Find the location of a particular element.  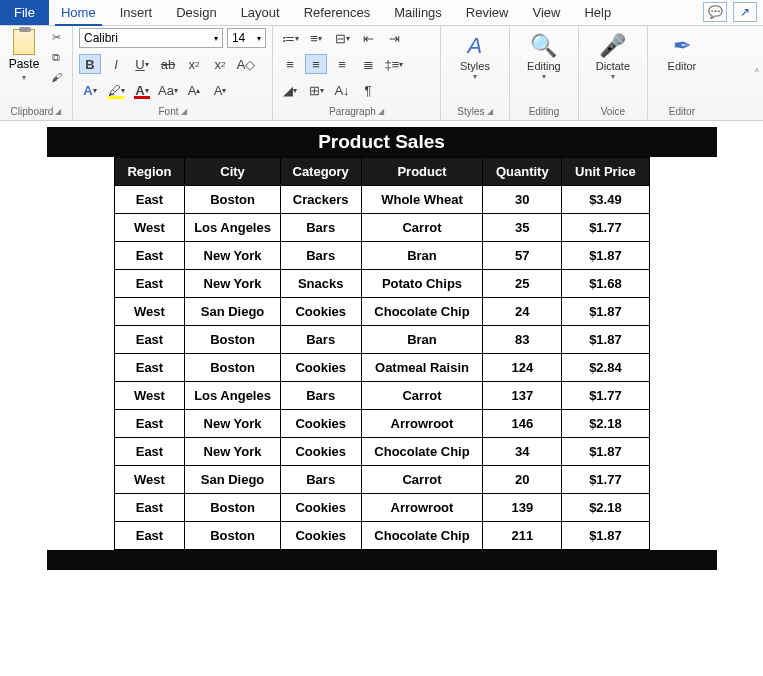

table-cell: $1.68 is located at coordinates (606, 284).